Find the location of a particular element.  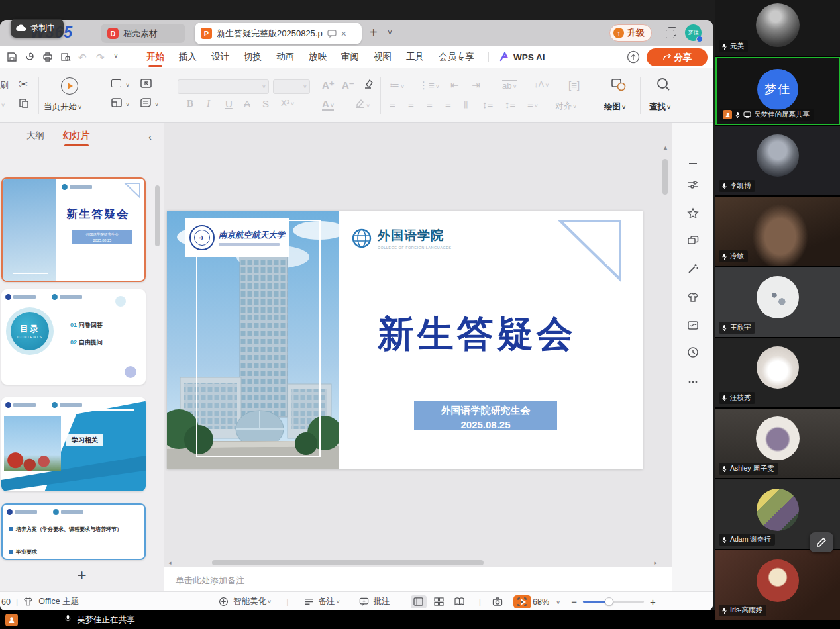

window-tab-bar: W365 D 稻壳素材 P 新生答疑完整版20250825.p × + ˅ ↑ … is located at coordinates (356, 33).